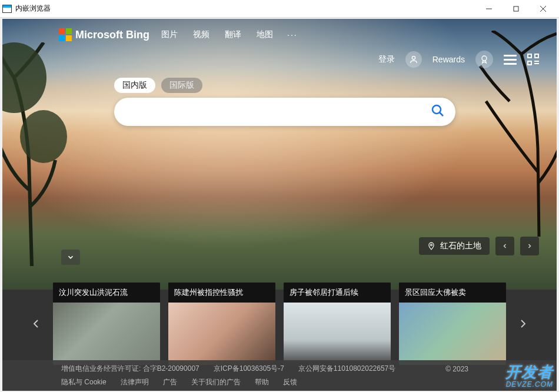  Describe the element at coordinates (104, 35) in the screenshot. I see `bing-logo: Microsoft Bing` at that location.